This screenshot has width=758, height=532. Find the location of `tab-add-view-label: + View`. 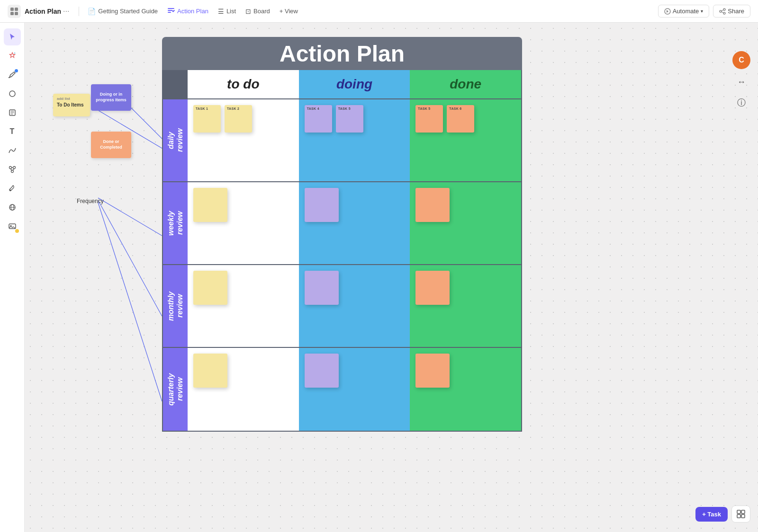

tab-add-view-label: + View is located at coordinates (289, 11).